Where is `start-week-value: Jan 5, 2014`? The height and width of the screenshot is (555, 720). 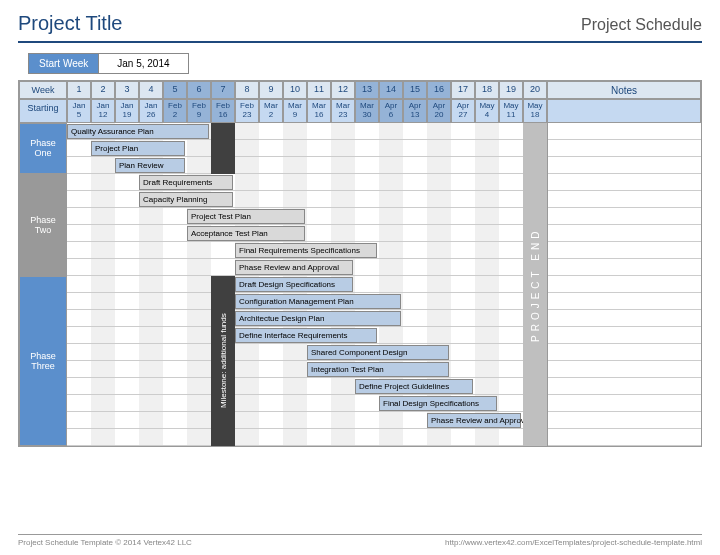
start-week-value: Jan 5, 2014 is located at coordinates (143, 64).